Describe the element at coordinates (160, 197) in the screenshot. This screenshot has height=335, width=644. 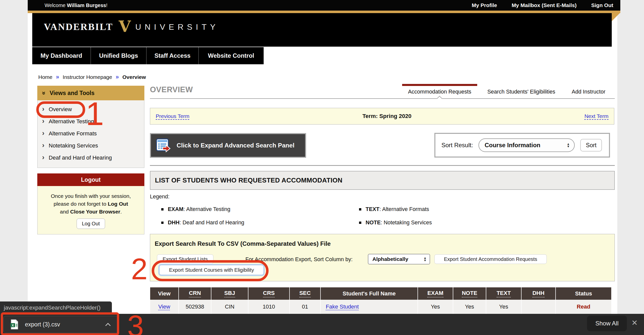
I see `legend-label: Legend:` at that location.